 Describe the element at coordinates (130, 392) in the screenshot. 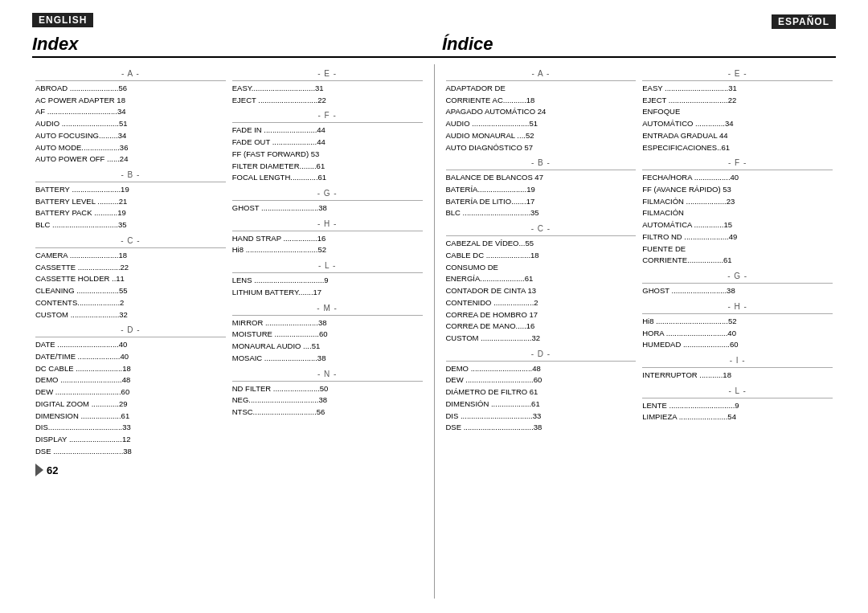

I see `list-item: DEW ...............................60` at that location.